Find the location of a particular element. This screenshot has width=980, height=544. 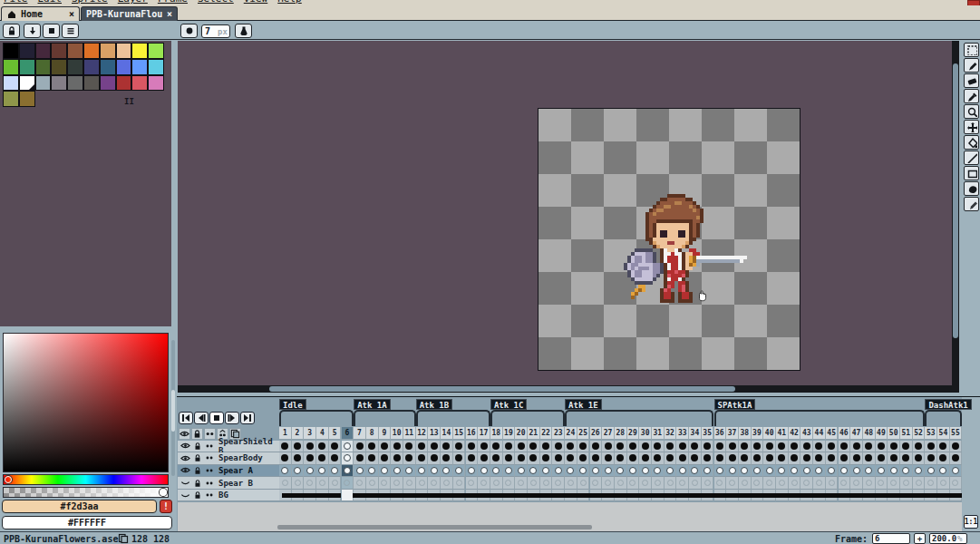

frame-header-cell: 17 is located at coordinates (484, 433).